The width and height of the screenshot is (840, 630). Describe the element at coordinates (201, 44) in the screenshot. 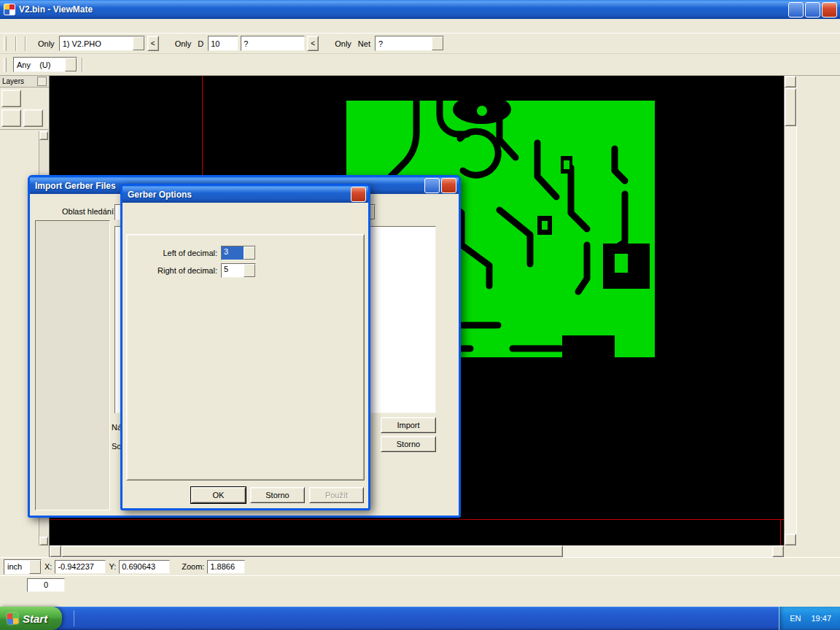

I see `dcode-label: D` at that location.